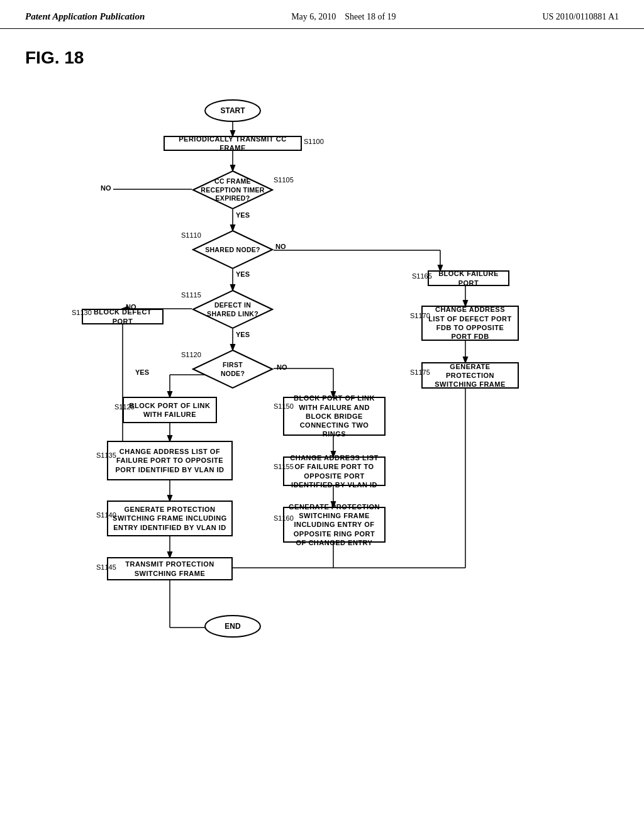  What do you see at coordinates (335, 524) in the screenshot?
I see `s1160-box: GENERATE PROTECTION SWITCHING FRAME INCL…` at bounding box center [335, 524].